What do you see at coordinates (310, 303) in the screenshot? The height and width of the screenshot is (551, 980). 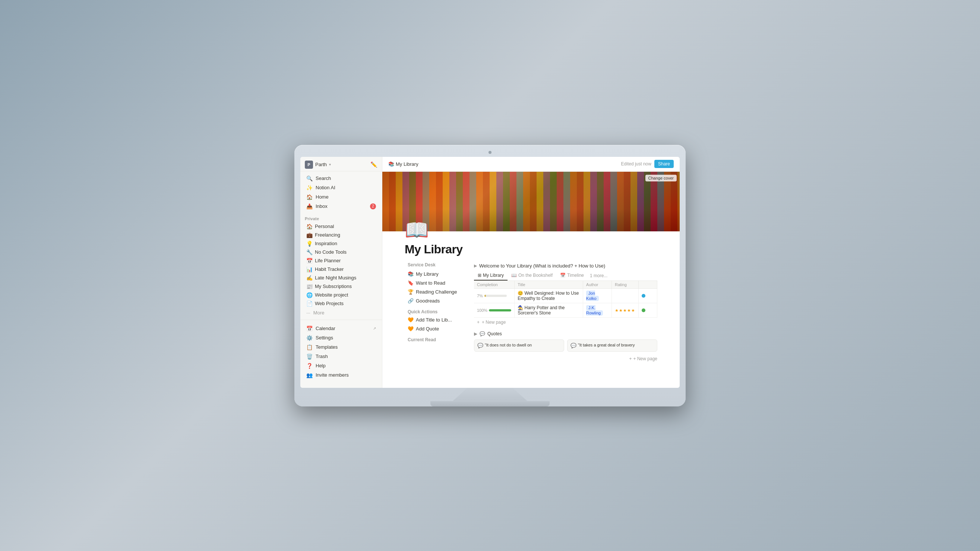 I see `sidebar-item-emoji: 📄` at bounding box center [310, 303].